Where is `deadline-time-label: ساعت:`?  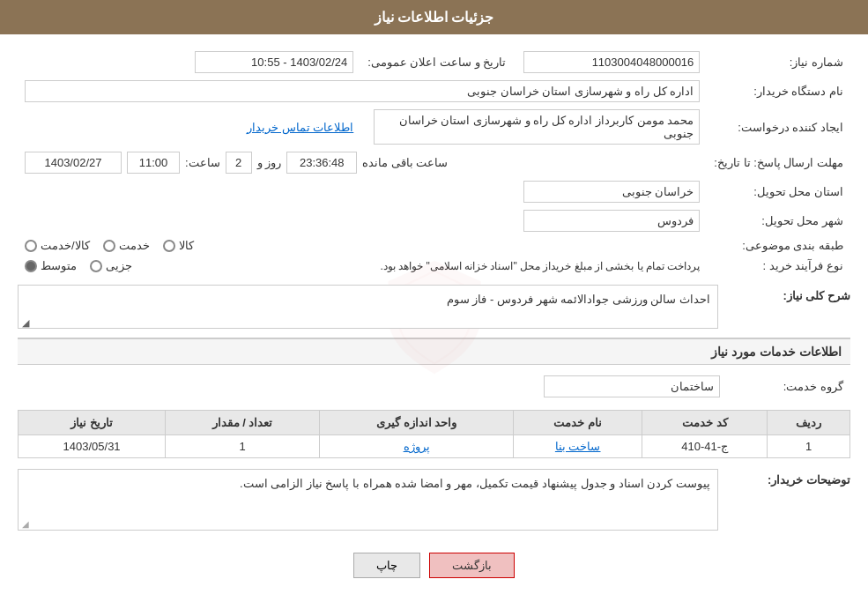
deadline-time-label: ساعت: is located at coordinates (203, 162).